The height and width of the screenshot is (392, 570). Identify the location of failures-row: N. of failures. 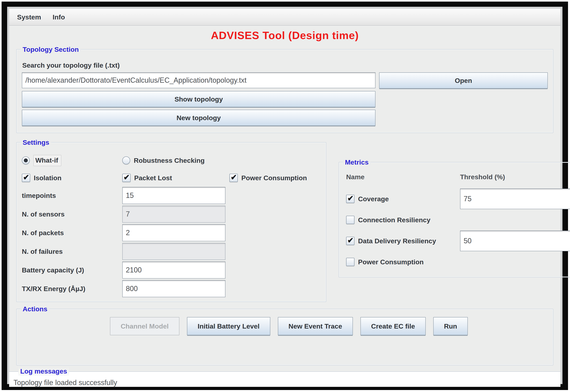
(171, 252).